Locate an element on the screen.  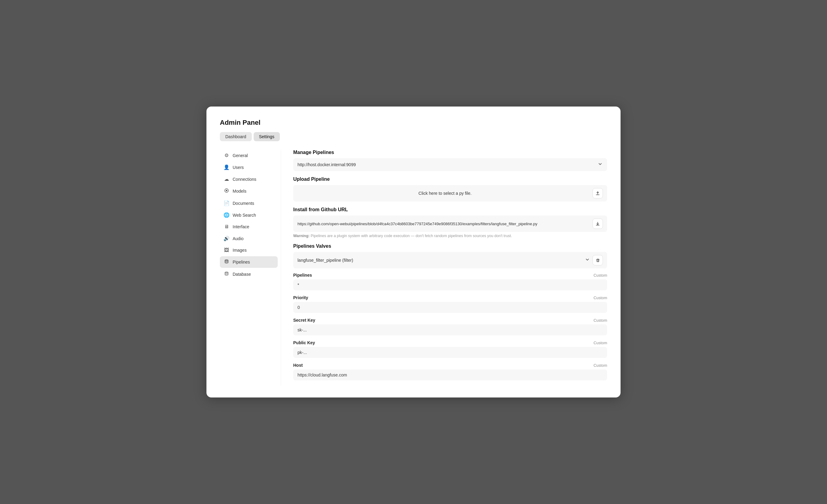
pipelines-valves-selector-row: langfuse_filter_pipeline (filter) is located at coordinates (450, 260).